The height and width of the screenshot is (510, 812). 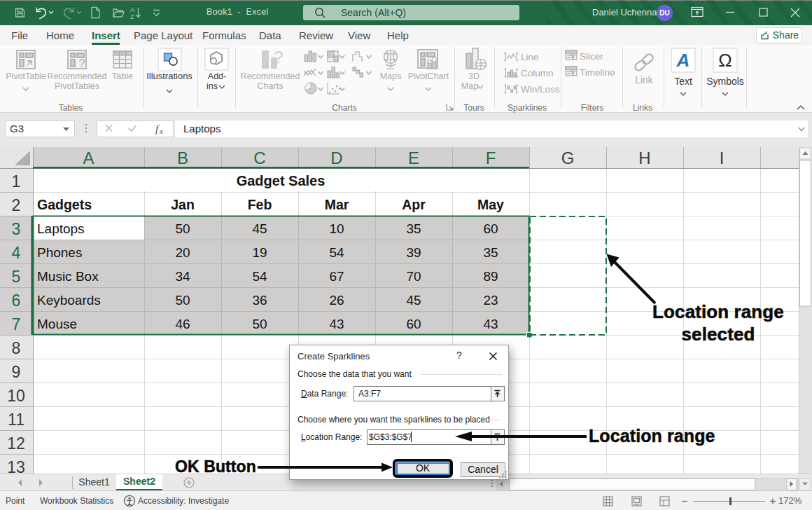 What do you see at coordinates (161, 131) in the screenshot?
I see `svg-text: x` at bounding box center [161, 131].